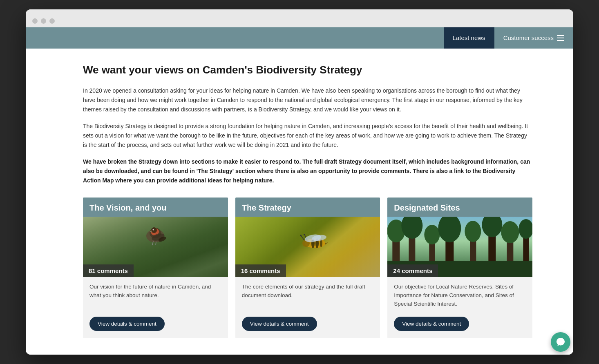 Image resolution: width=599 pixels, height=364 pixels. I want to click on browser-chrome, so click(300, 18).